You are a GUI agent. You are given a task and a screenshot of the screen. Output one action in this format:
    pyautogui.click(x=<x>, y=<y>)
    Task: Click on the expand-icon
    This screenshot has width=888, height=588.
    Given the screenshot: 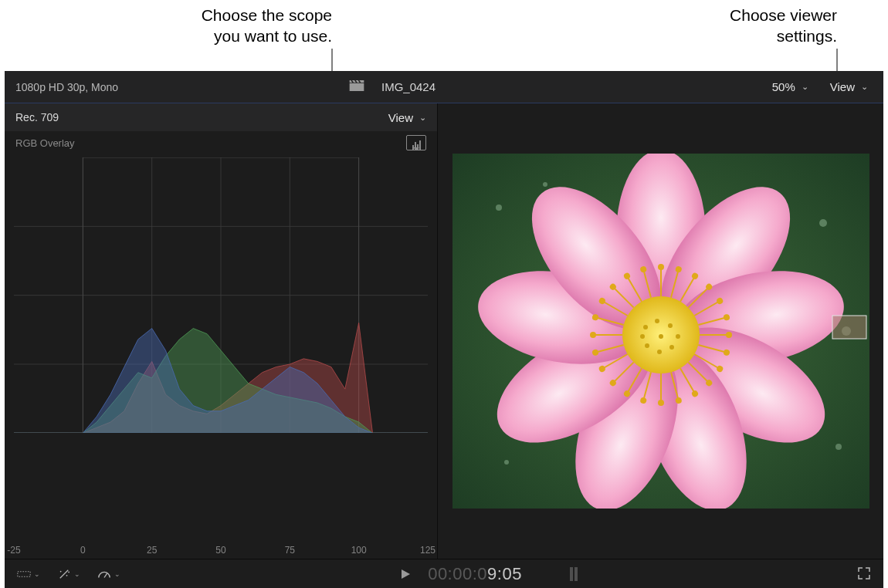 What is the action you would take?
    pyautogui.click(x=864, y=574)
    